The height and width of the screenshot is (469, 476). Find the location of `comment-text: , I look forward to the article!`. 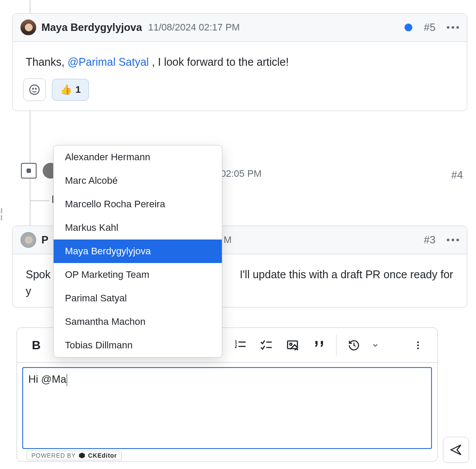

comment-text: , I look forward to the article! is located at coordinates (219, 62).